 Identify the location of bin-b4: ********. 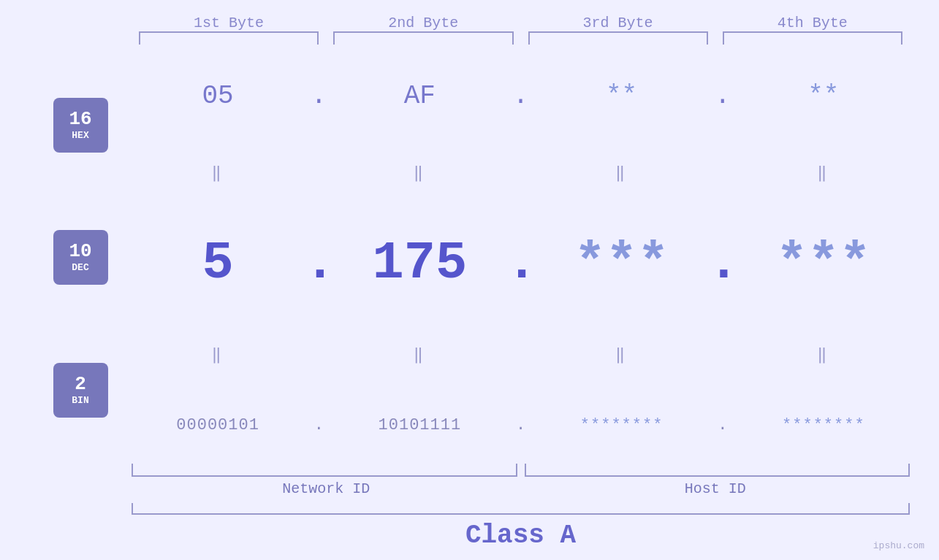
(824, 425).